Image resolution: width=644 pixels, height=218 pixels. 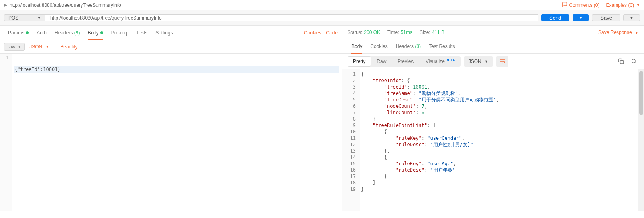 What do you see at coordinates (349, 119) in the screenshot?
I see `line-number: 8` at bounding box center [349, 119].